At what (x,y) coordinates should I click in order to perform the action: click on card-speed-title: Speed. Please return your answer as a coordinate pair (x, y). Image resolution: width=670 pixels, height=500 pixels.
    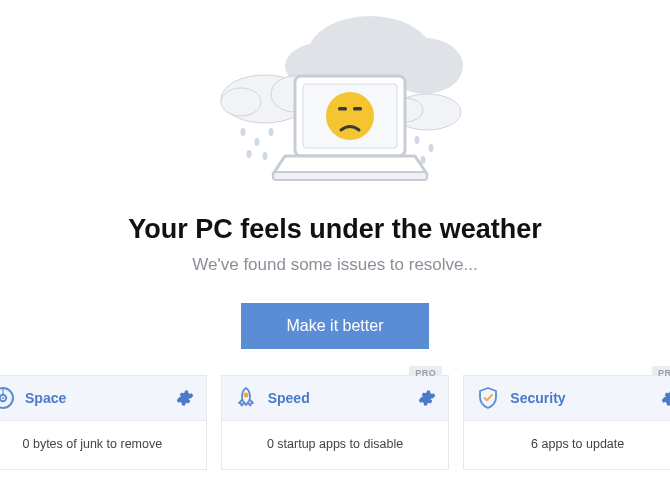
    Looking at the image, I should click on (344, 398).